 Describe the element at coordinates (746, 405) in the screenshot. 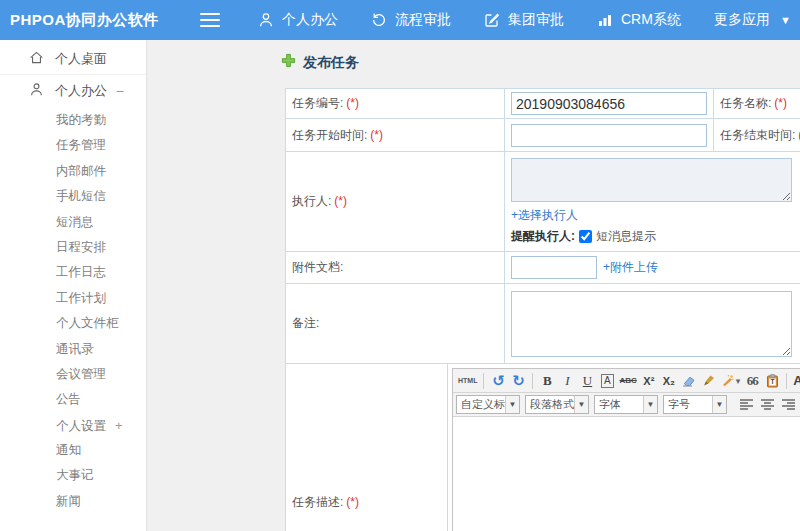

I see `align-left-button` at that location.